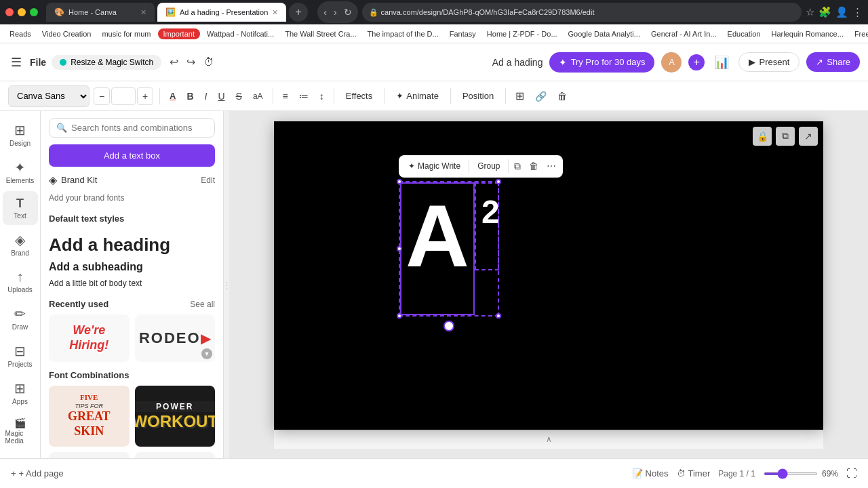 Image resolution: width=868 pixels, height=488 pixels. What do you see at coordinates (449, 326) in the screenshot?
I see `rotate-handle` at bounding box center [449, 326].